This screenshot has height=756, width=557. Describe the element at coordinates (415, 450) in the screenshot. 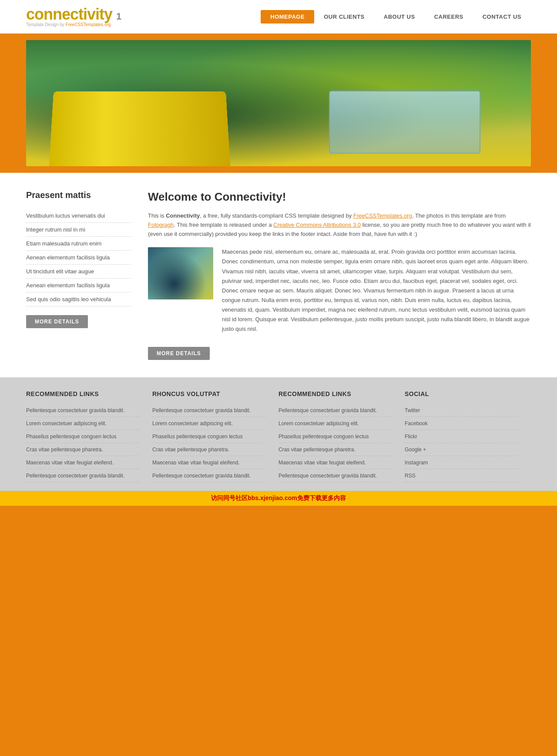

I see `footer-link: Google +` at that location.